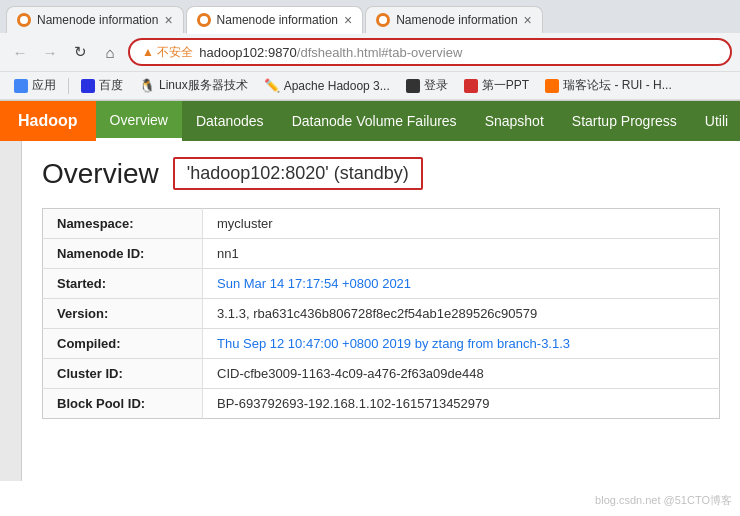 Image resolution: width=740 pixels, height=516 pixels. Describe the element at coordinates (88, 86) in the screenshot. I see `bookmark-baidu-icon` at that location.